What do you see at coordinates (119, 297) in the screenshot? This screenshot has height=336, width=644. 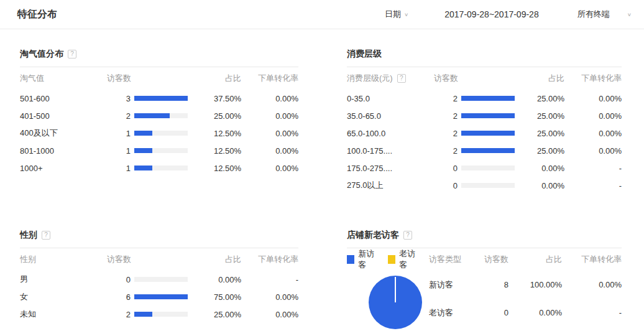 I see `row-visitors: 6` at bounding box center [119, 297].